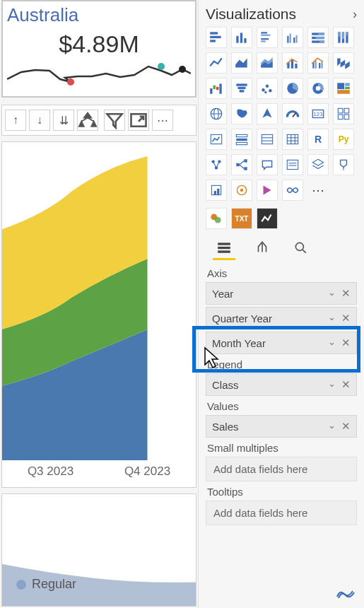  Describe the element at coordinates (281, 426) in the screenshot. I see `values-field-sales: Sales ⌄✕` at that location.